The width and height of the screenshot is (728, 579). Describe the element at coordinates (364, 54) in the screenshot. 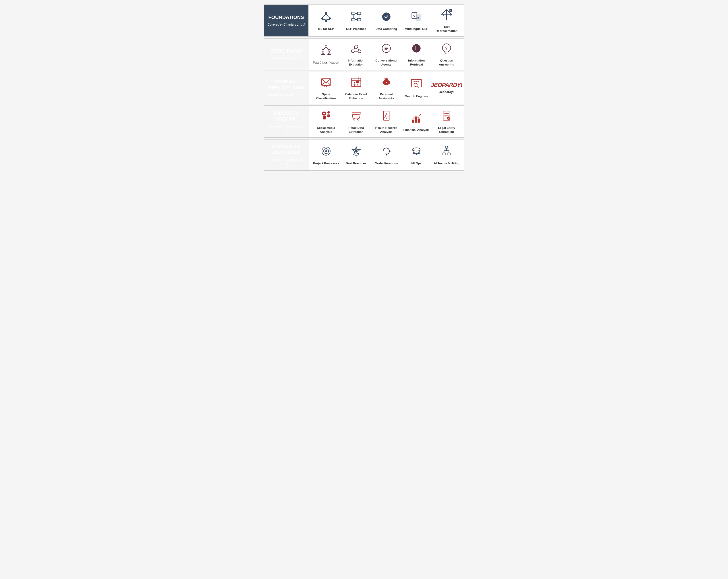

I see `row-core-tasks: CORE TASKSCovered in Chapters 3 to 7 Tex…` at that location.